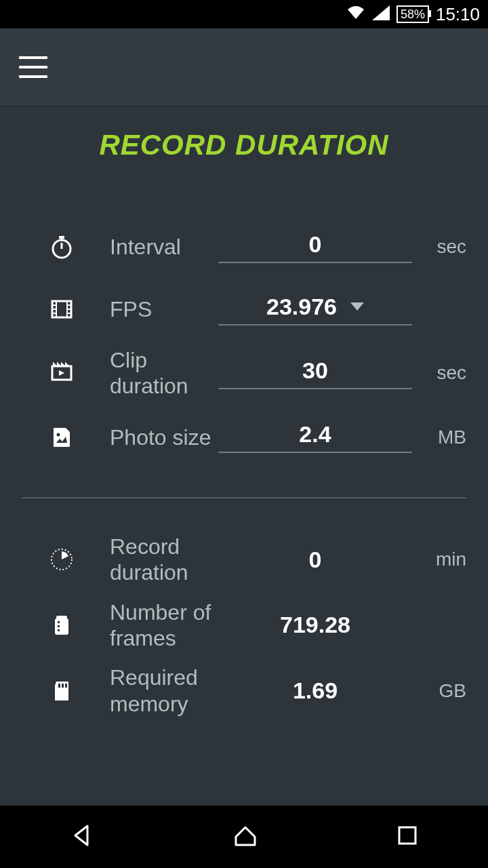 This screenshot has width=488, height=868. Describe the element at coordinates (62, 309) in the screenshot. I see `film-icon` at that location.